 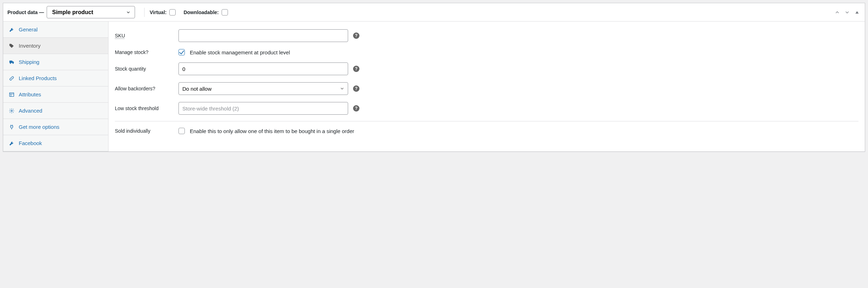 I want to click on tab-facebook: Facebook, so click(x=56, y=143).